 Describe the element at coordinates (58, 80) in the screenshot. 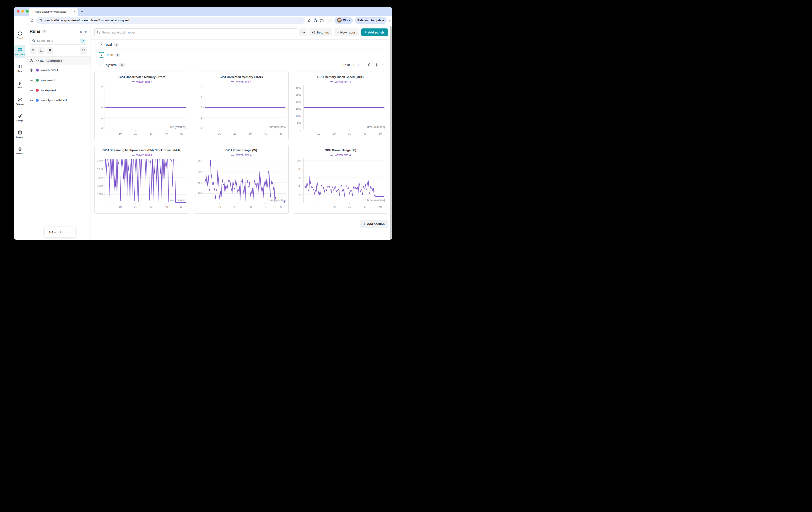

I see `run-row: rosy-sea-3` at that location.